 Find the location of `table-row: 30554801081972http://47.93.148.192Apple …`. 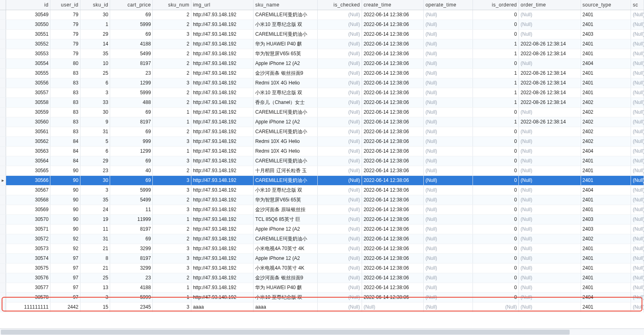

table-row: 30554801081972http://47.93.148.192Apple … is located at coordinates (322, 63).